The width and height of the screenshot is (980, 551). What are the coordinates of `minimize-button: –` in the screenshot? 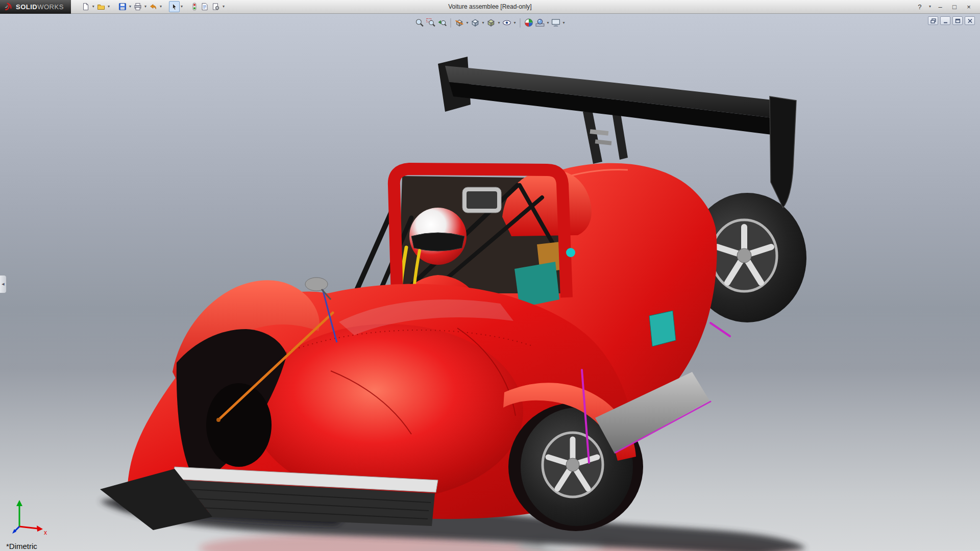 It's located at (940, 7).